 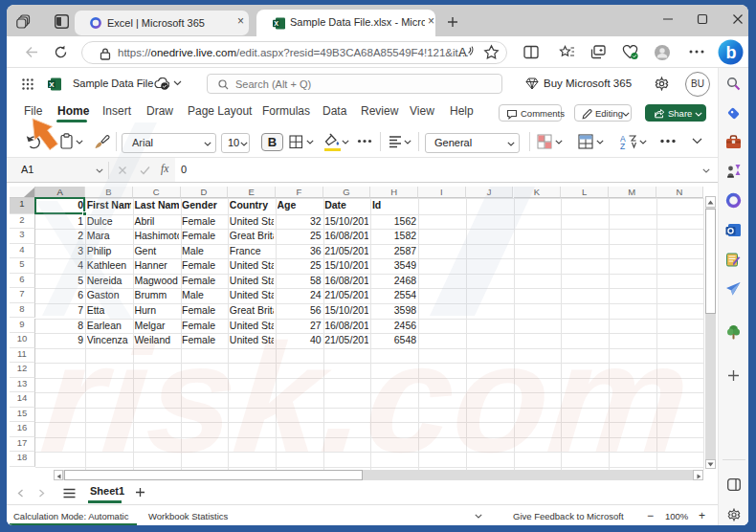 I want to click on svg-text: Z, so click(x=622, y=145).